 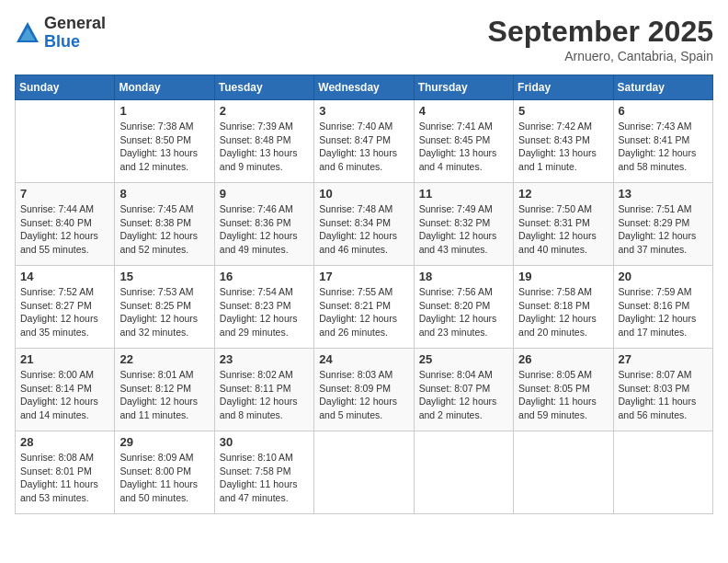 I want to click on day-number: 9, so click(x=265, y=193).